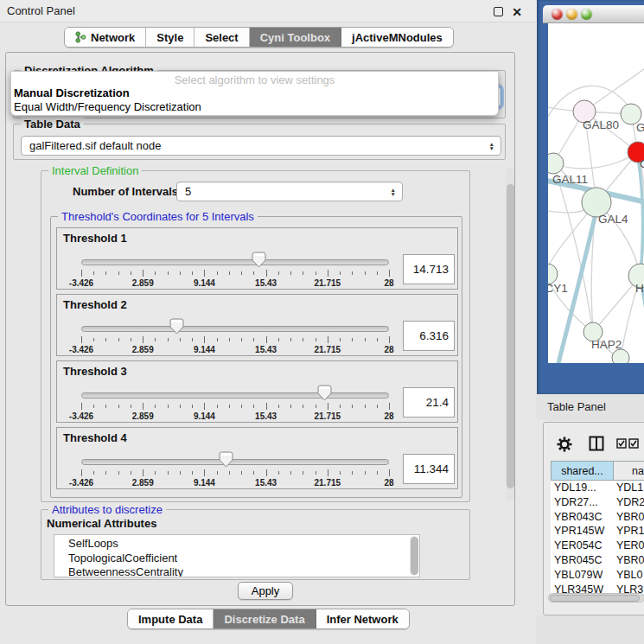 The height and width of the screenshot is (644, 644). I want to click on number-of-intervals-combobox: 5 ▲▼, so click(290, 192).